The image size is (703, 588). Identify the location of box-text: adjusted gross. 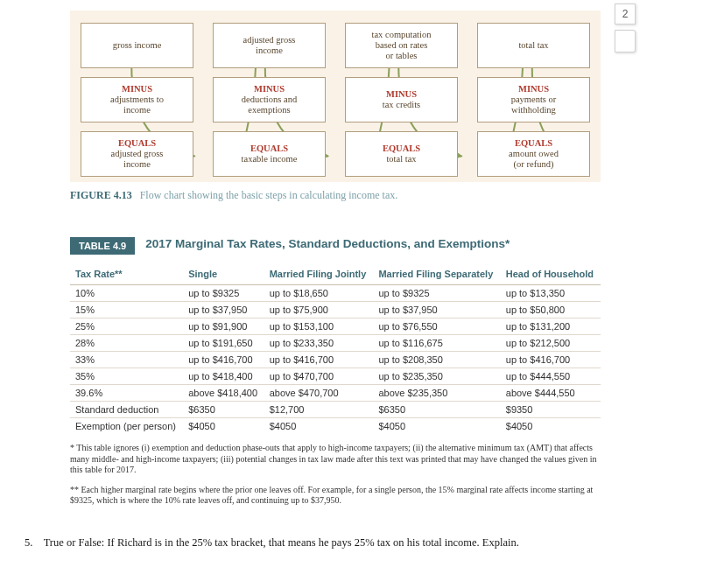
(270, 40).